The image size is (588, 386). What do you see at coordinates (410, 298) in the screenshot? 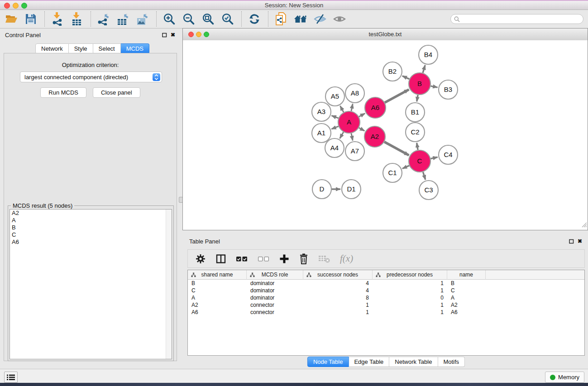
I see `table-cell: 0` at bounding box center [410, 298].